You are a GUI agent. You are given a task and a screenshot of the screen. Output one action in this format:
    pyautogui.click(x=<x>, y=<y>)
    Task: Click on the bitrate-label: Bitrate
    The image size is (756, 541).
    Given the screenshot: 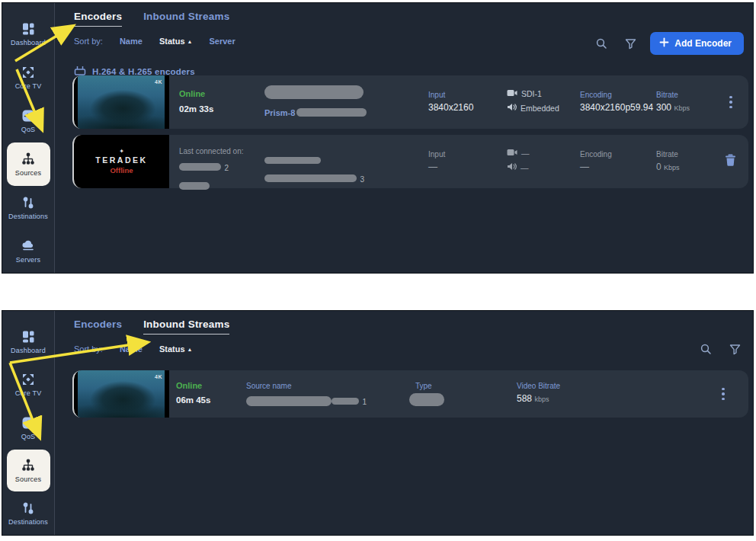 What is the action you would take?
    pyautogui.click(x=668, y=154)
    